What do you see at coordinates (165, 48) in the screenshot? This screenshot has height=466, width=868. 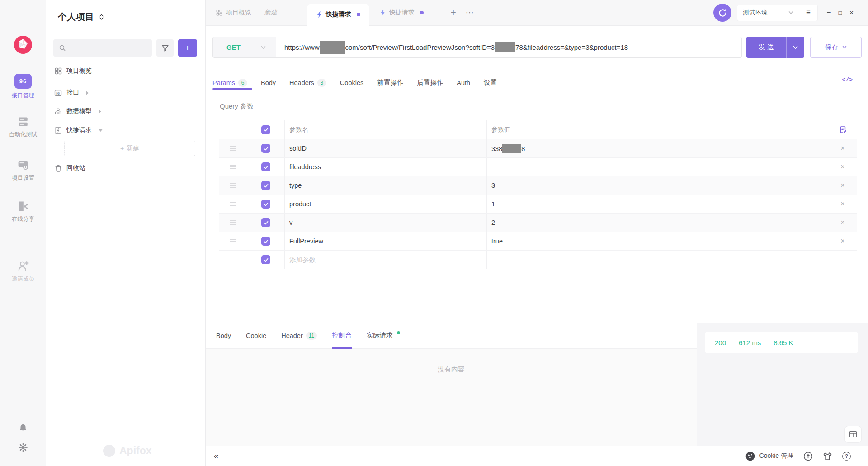 I see `filter-button` at bounding box center [165, 48].